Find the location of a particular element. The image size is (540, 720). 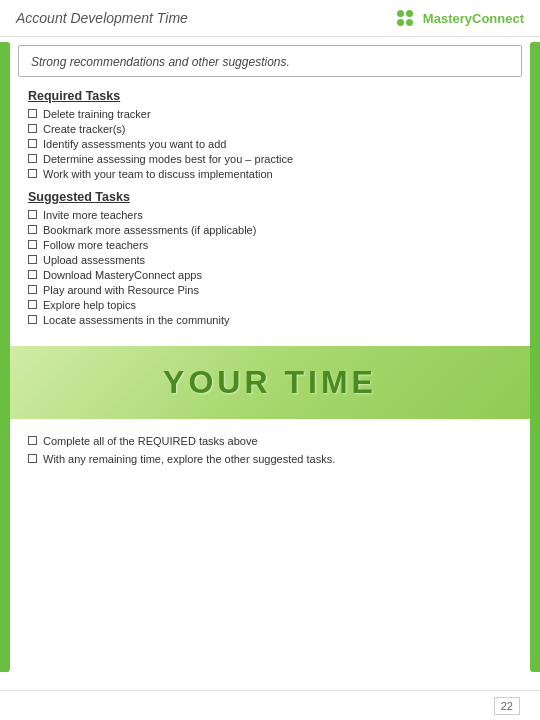

list-item: Play around with Resource Pins is located at coordinates (270, 290).